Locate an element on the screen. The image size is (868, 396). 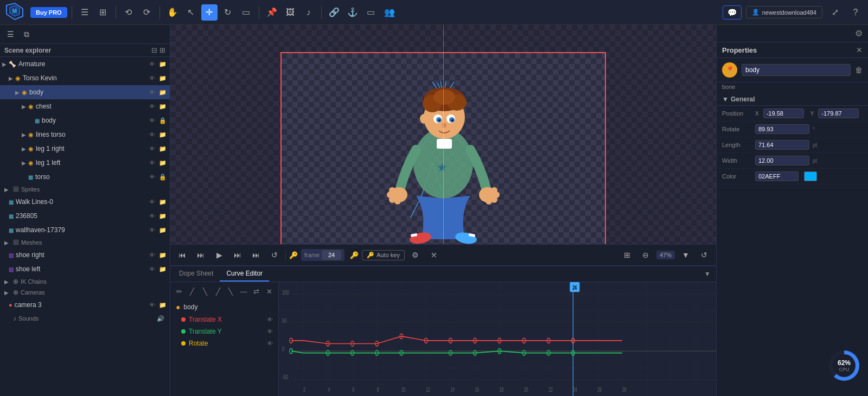
prev-keyframe-button: ⏭ is located at coordinates (201, 255).